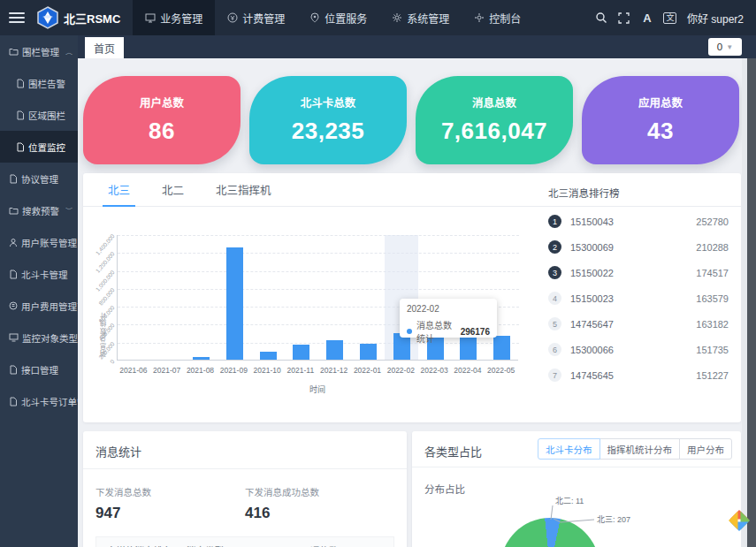  I want to click on sidebar-item-user-account: 用户账号管理, so click(39, 242).